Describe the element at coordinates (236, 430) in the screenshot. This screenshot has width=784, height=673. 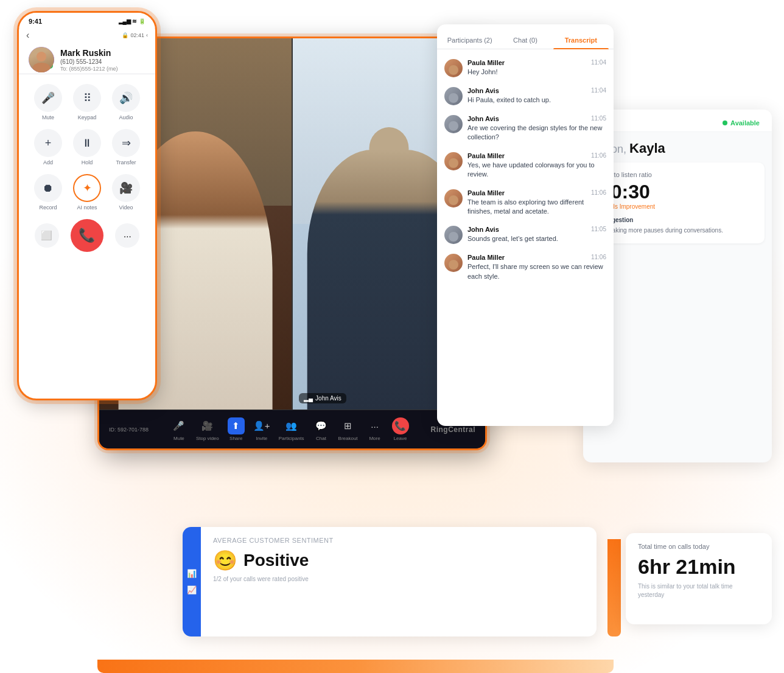
I see `tb-share-btn: ⬆ Share` at that location.